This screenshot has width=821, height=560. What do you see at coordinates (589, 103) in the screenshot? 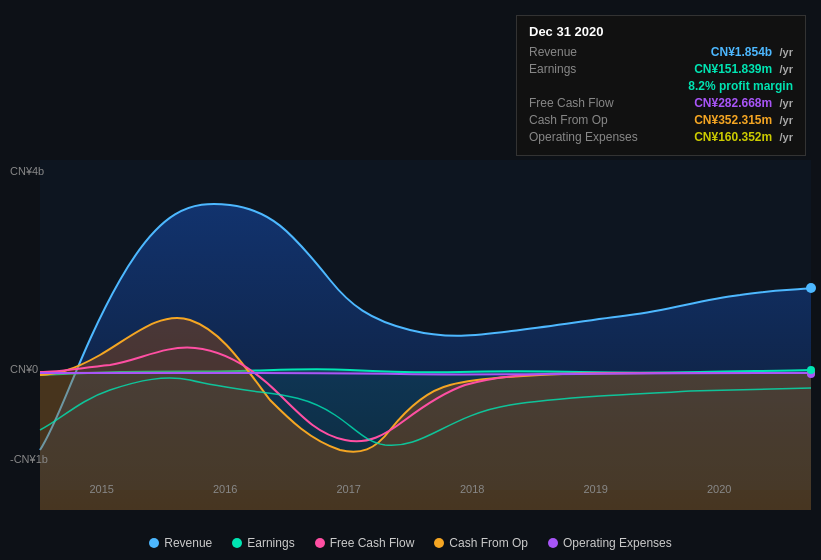
I see `tooltip-label-fcf: Free Cash Flow` at bounding box center [589, 103].